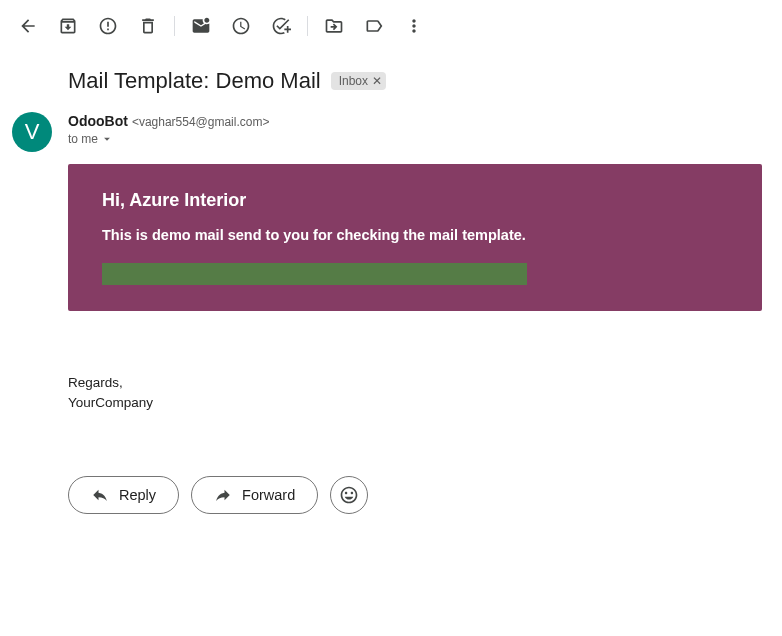 The height and width of the screenshot is (636, 782). Describe the element at coordinates (314, 274) in the screenshot. I see `green-bar` at that location.